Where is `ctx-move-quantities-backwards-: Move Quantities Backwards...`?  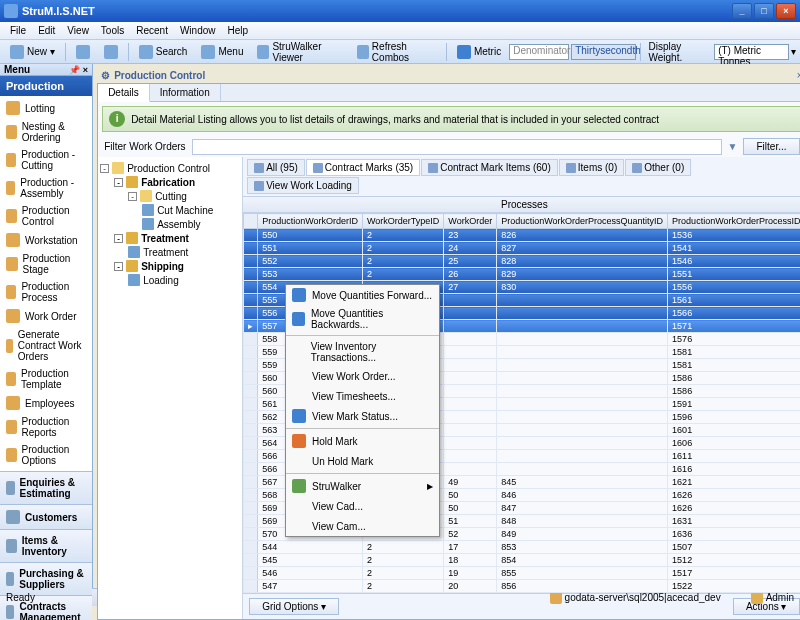 ctx-move-quantities-backwards-: Move Quantities Backwards... is located at coordinates (362, 319).